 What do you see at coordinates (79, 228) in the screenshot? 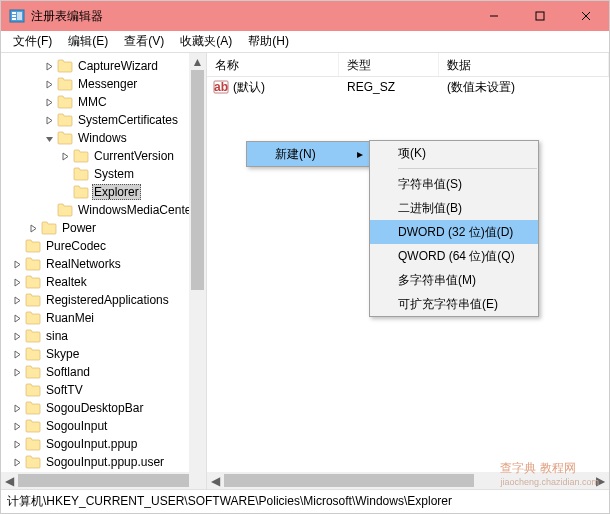
I see `tree-item-label: Power` at bounding box center [79, 228].